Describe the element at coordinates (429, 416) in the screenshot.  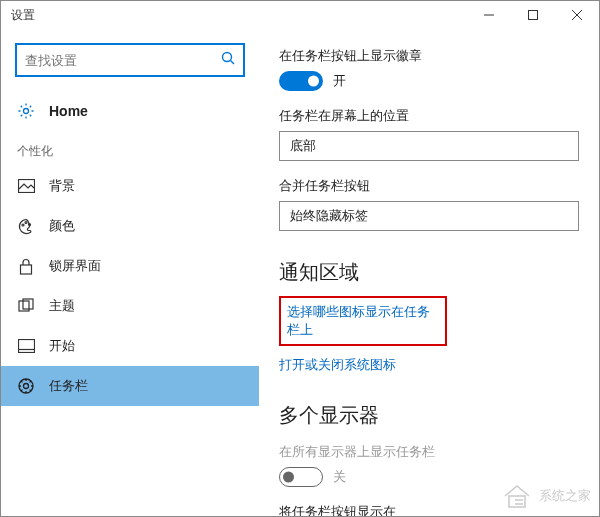
I see `multi-heading: 多个显示器` at that location.